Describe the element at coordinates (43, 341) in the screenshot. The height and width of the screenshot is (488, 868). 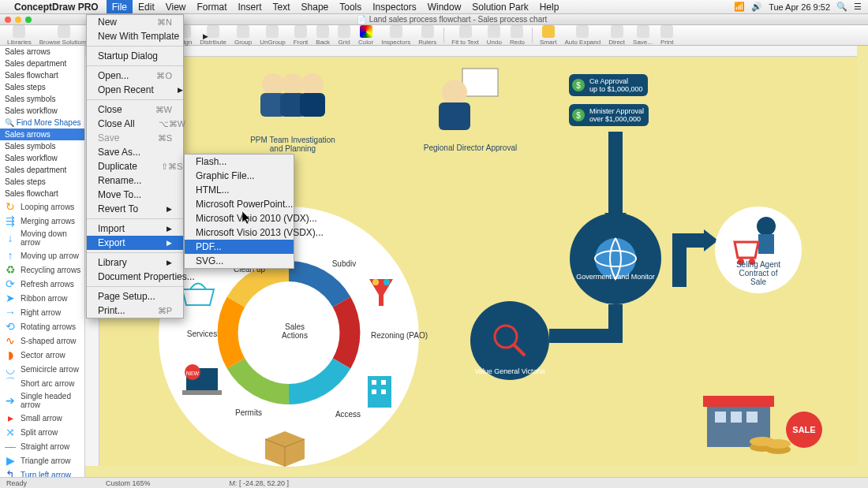
I see `shape-item: ∿S-shaped arrow` at that location.